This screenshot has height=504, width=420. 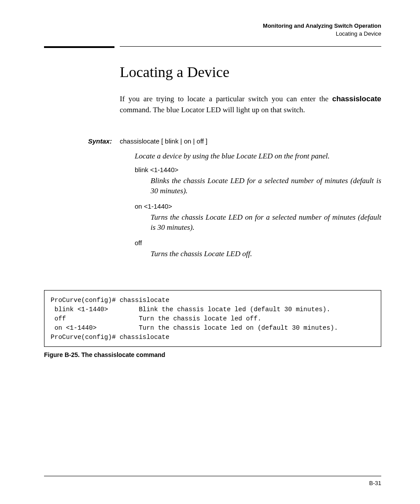 What do you see at coordinates (357, 99) in the screenshot?
I see `intro-command: chassislocate` at bounding box center [357, 99].